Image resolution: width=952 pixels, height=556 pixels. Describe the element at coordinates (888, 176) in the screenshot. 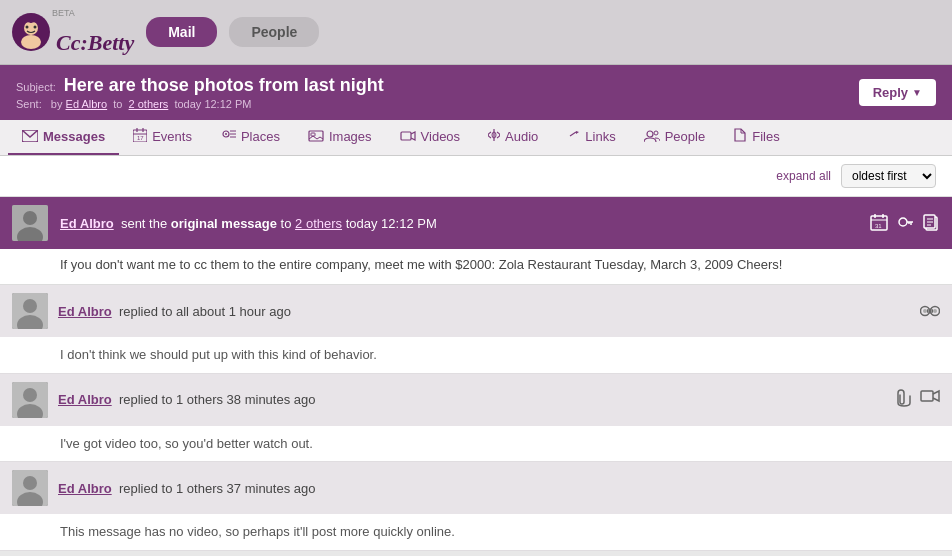

I see `sort-select: oldest first newest first` at that location.